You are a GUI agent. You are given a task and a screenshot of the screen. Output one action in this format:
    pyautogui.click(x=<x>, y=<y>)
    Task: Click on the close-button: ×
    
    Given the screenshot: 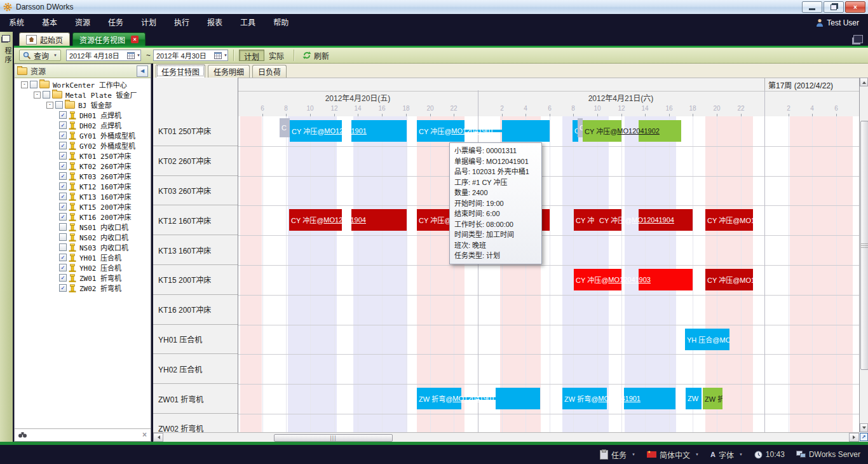 What is the action you would take?
    pyautogui.click(x=855, y=7)
    